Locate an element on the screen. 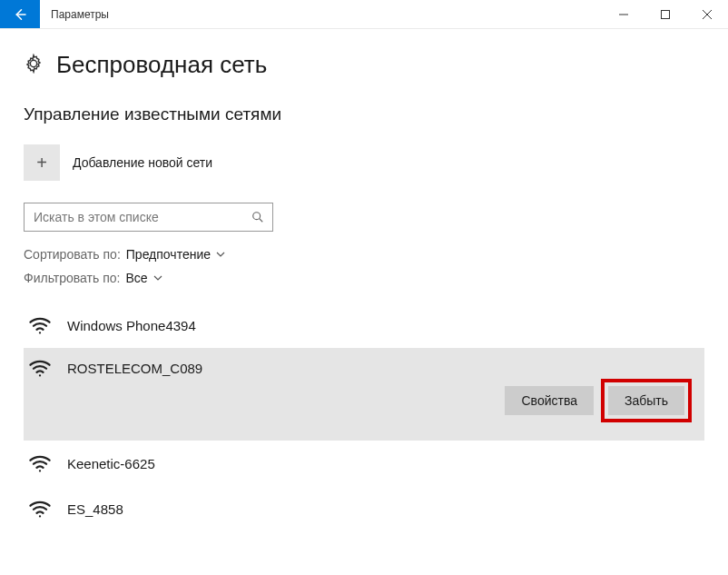  forget-button: Забыть is located at coordinates (646, 401).